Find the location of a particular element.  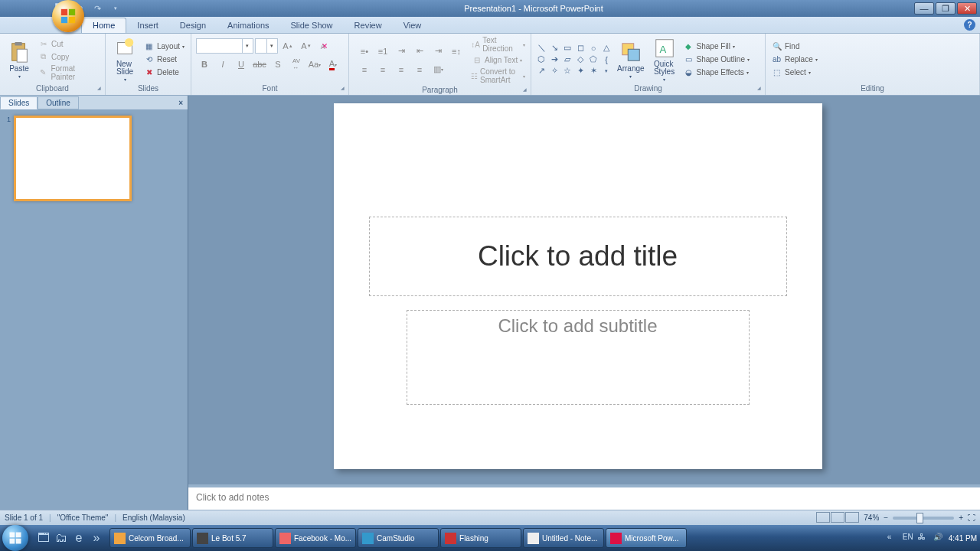

shrink-font-button: A▼ is located at coordinates (306, 46).